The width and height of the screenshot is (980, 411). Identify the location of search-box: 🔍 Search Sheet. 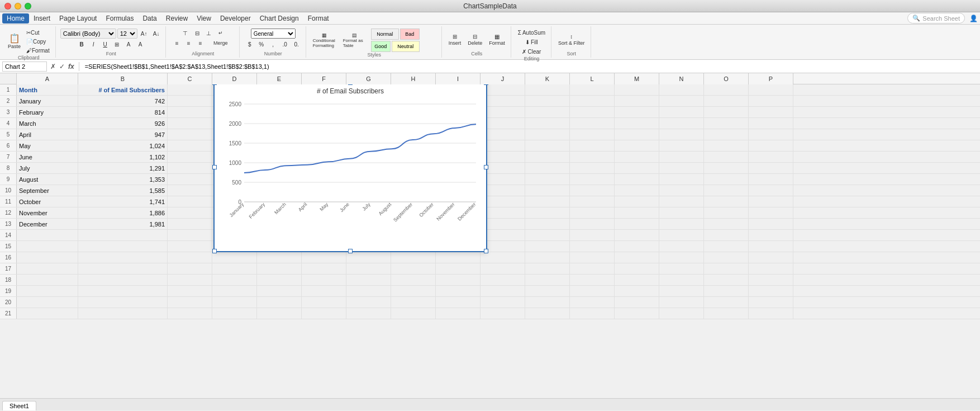
(936, 18).